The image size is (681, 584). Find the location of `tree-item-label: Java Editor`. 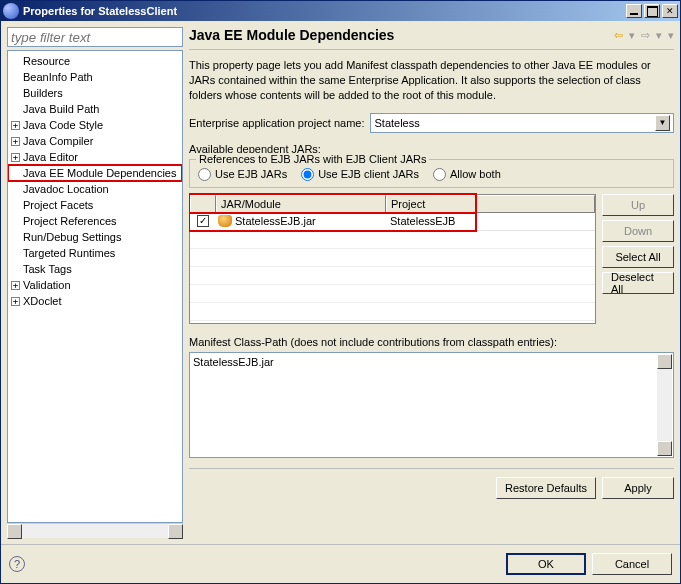

tree-item-label: Java Editor is located at coordinates (50, 157).